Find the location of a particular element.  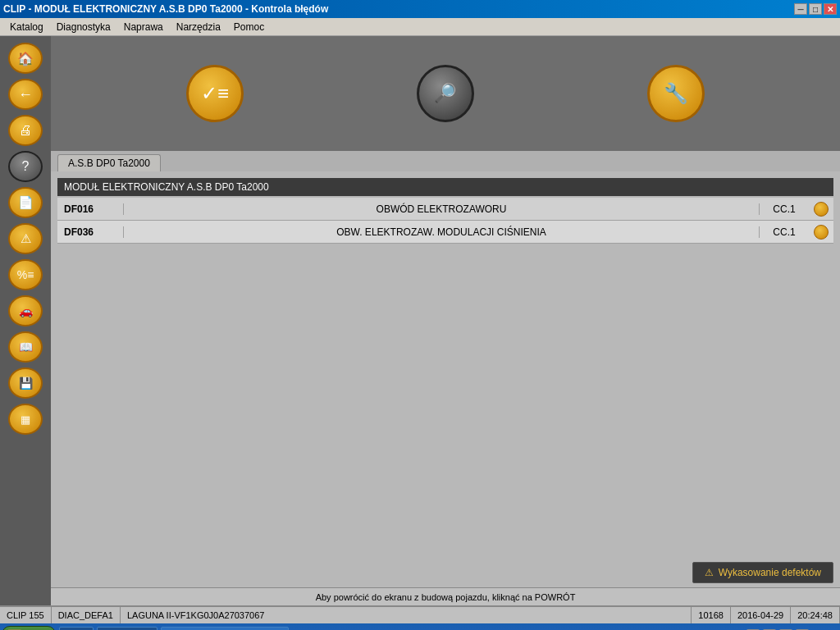

table-row: DF016 OBWÓD ELEKTROZAWORU CC.1 is located at coordinates (445, 209).